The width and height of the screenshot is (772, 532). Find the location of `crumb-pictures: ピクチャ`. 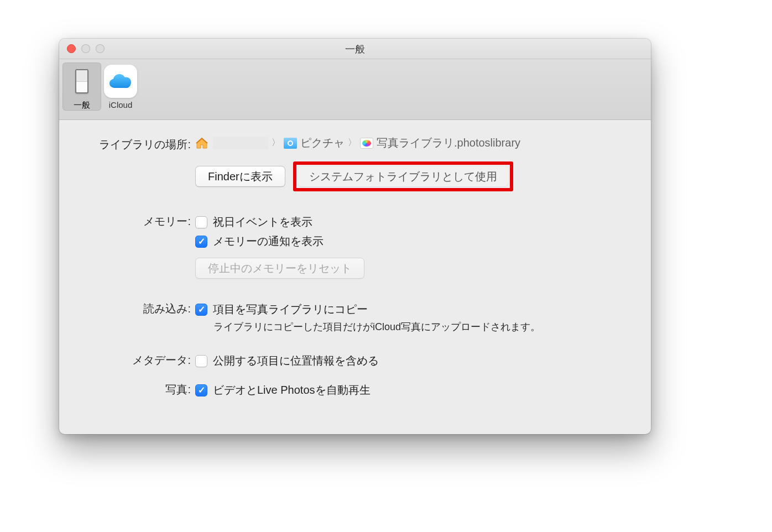

crumb-pictures: ピクチャ is located at coordinates (314, 143).